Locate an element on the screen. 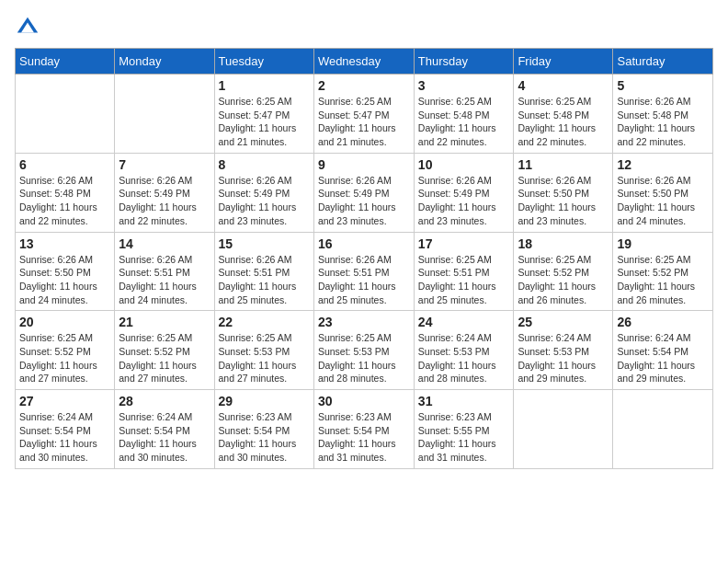 The height and width of the screenshot is (563, 728). header-day: Friday is located at coordinates (563, 62).